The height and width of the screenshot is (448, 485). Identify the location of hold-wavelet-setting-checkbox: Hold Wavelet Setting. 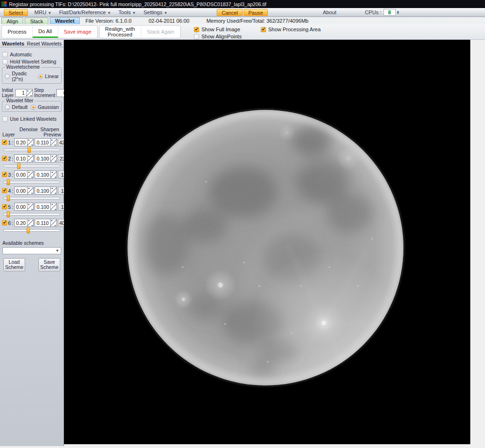
(32, 62).